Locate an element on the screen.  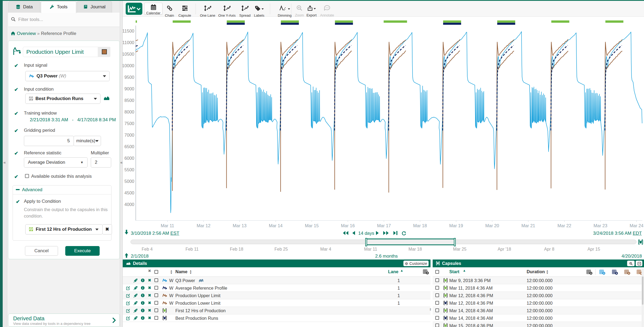
svg-text: Mar 18 is located at coordinates (420, 226).